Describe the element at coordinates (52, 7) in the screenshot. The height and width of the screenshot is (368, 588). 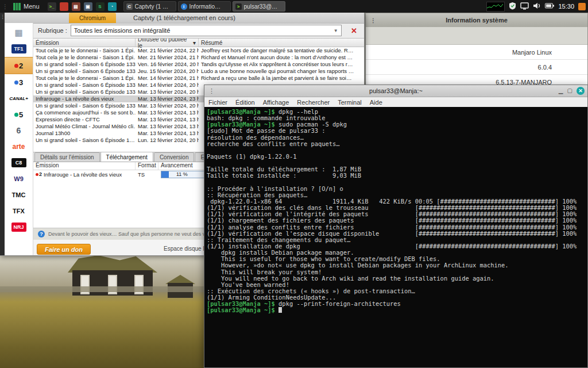
I see `terminal-launcher-icon: >_` at that location.